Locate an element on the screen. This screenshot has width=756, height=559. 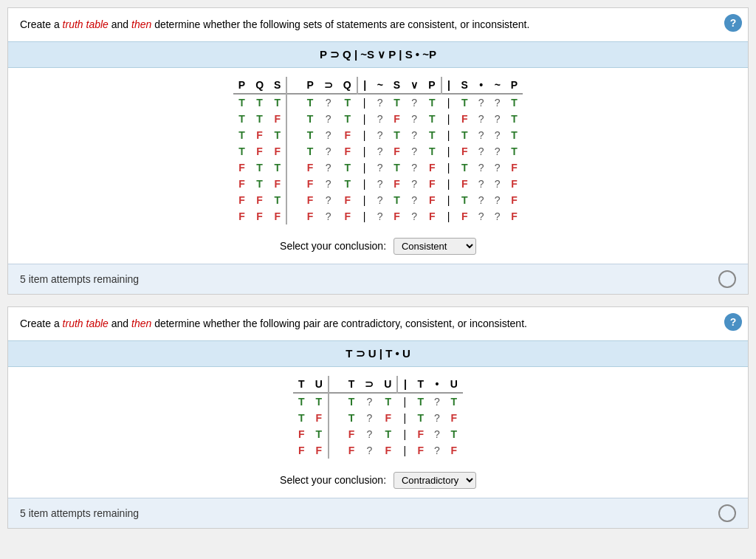
col-header-P4: P is located at coordinates (514, 86).